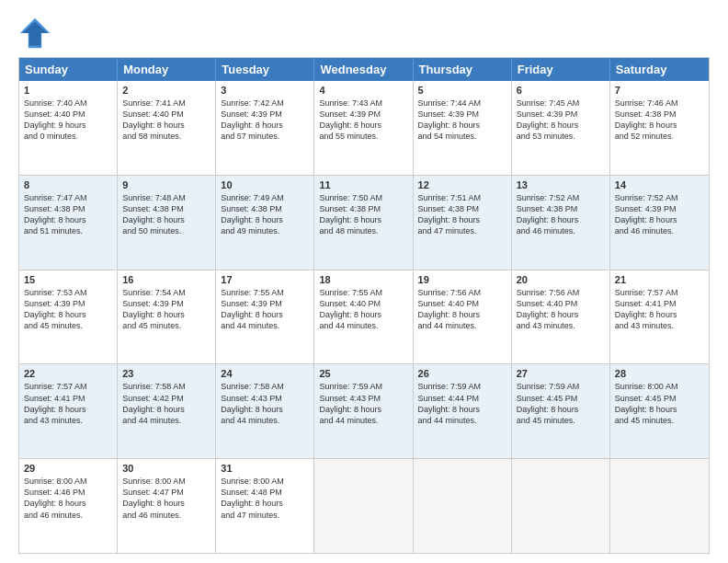 The height and width of the screenshot is (563, 728). I want to click on day-cell-9: 9Sunrise: 7:48 AMSunset: 4:38 PMDaylight…, so click(167, 223).